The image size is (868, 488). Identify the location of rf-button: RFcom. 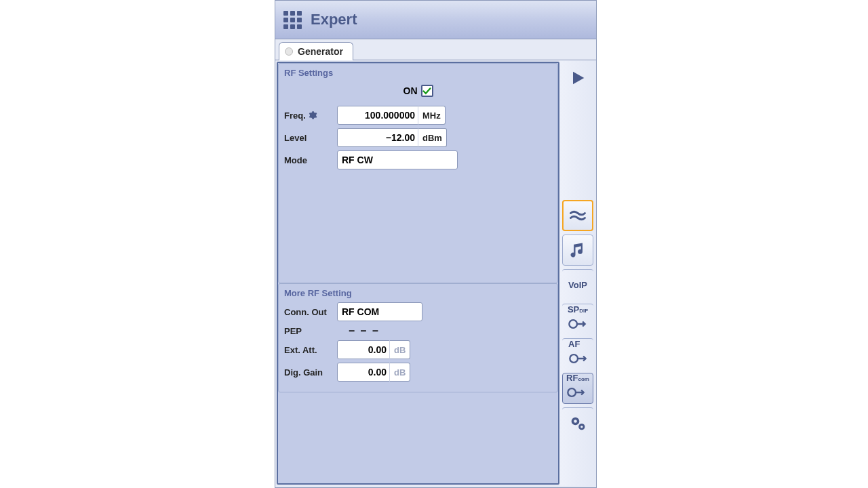
(578, 388).